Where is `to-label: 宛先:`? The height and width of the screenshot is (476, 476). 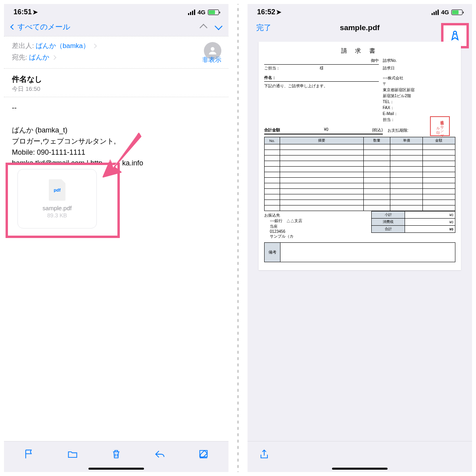
to-label: 宛先: is located at coordinates (20, 57).